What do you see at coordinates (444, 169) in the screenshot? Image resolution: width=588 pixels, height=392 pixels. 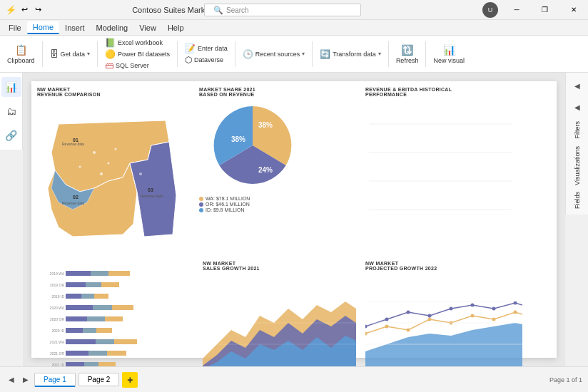 I see `revenue-panel: REVENUE & EBITDA HISTORICALPERFORMANCE` at bounding box center [444, 169].